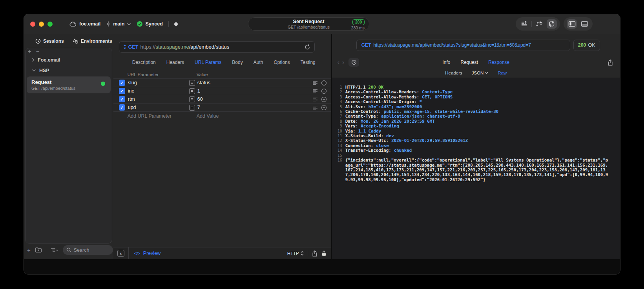  What do you see at coordinates (437, 92) in the screenshot?
I see `header-value: Content-Type` at bounding box center [437, 92].